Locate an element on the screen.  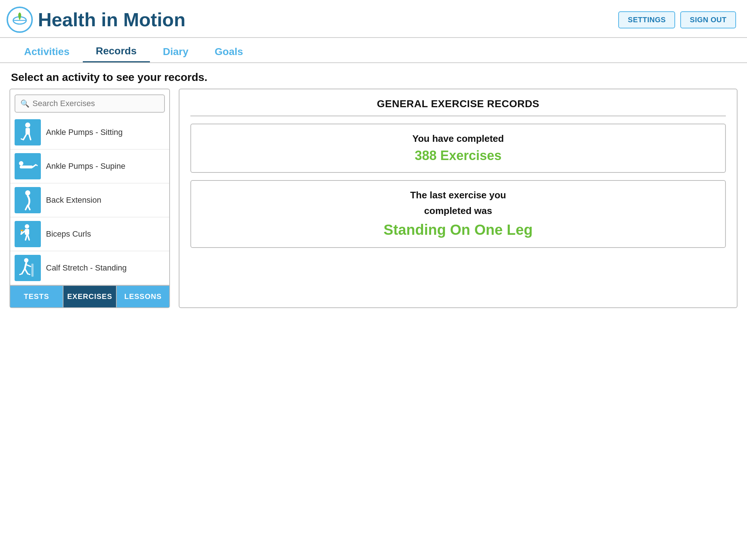
tab-goals: Goals is located at coordinates (229, 52).